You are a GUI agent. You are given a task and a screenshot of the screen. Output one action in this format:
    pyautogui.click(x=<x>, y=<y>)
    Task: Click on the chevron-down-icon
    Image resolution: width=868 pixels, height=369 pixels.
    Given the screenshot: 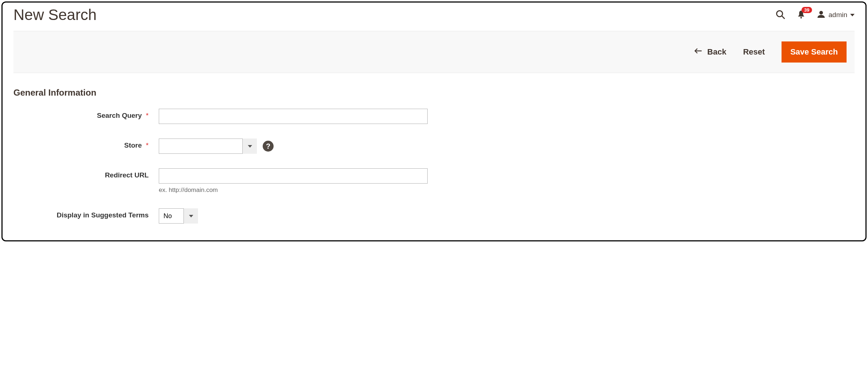 What is the action you would take?
    pyautogui.click(x=852, y=15)
    